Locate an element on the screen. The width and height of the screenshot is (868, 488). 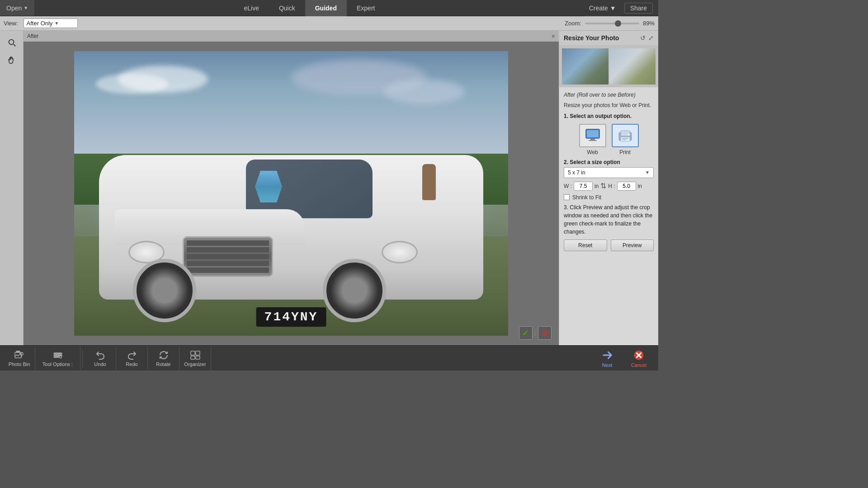
photo-bin-button: Photo Bin is located at coordinates (19, 358).